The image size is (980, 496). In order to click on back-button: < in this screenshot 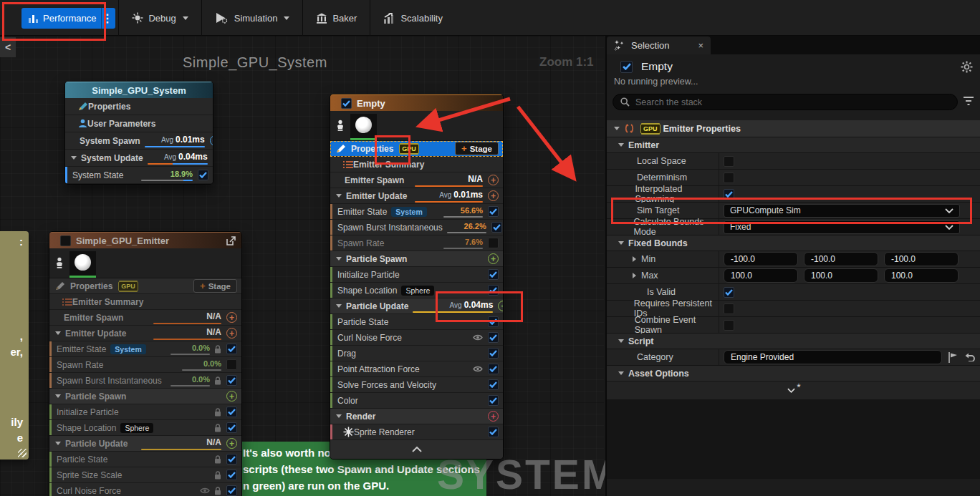, I will do `click(8, 47)`.